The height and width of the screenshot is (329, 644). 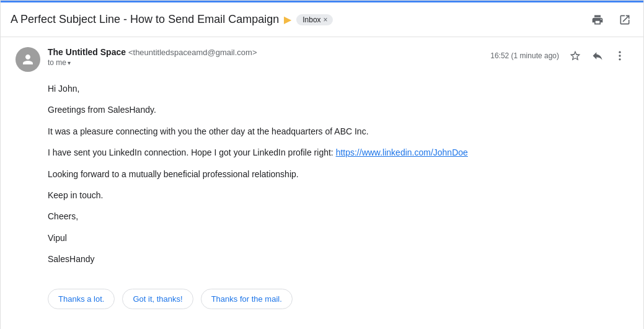 I want to click on body-linkedin: I have sent you LinkedIn connection. Hop…, so click(x=338, y=152).